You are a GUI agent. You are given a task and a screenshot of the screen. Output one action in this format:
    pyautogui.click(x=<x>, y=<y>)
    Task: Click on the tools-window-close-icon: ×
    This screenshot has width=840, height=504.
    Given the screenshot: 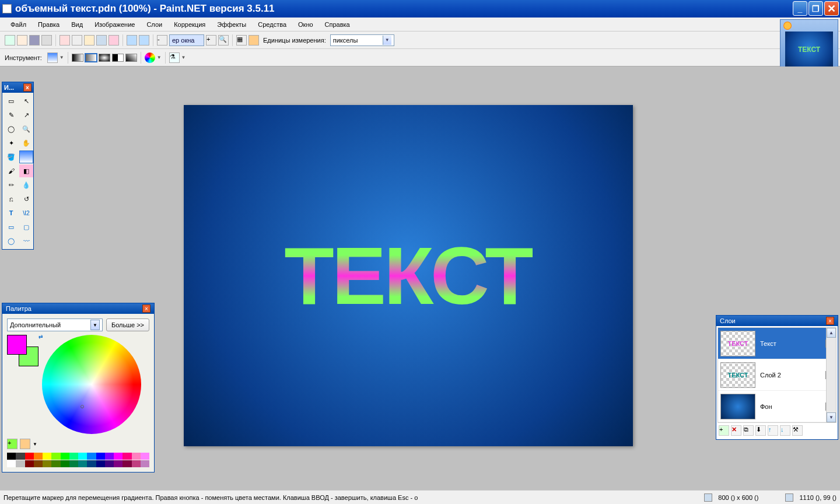 What is the action you would take?
    pyautogui.click(x=27, y=88)
    